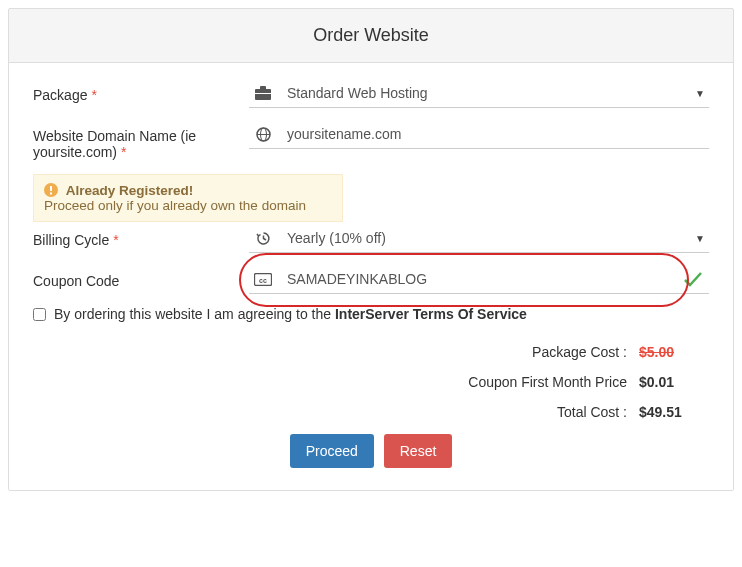 This screenshot has height=567, width=742. What do you see at coordinates (674, 352) in the screenshot?
I see `package-cost-value: $5.00` at bounding box center [674, 352].